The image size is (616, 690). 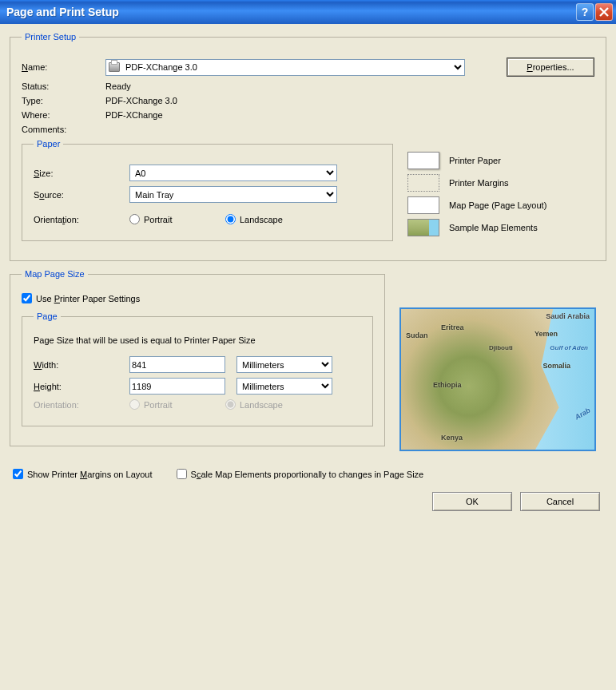 I want to click on width-unit-select: Millimeters, so click(x=284, y=364).